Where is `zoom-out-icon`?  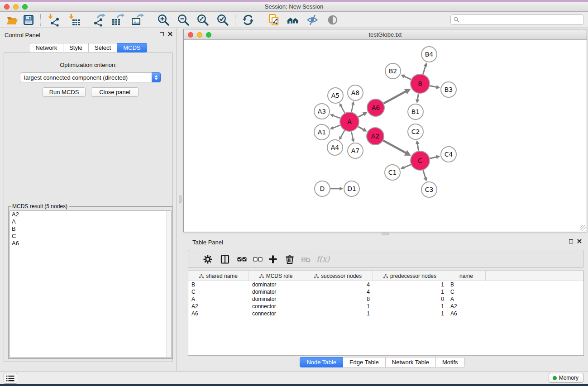
zoom-out-icon is located at coordinates (183, 20).